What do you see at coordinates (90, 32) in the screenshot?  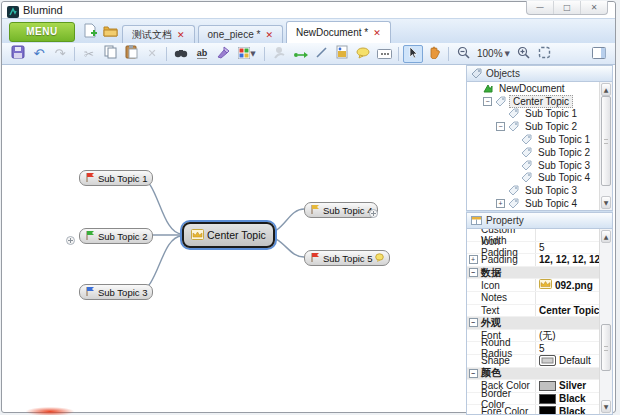 I see `new-document-button` at bounding box center [90, 32].